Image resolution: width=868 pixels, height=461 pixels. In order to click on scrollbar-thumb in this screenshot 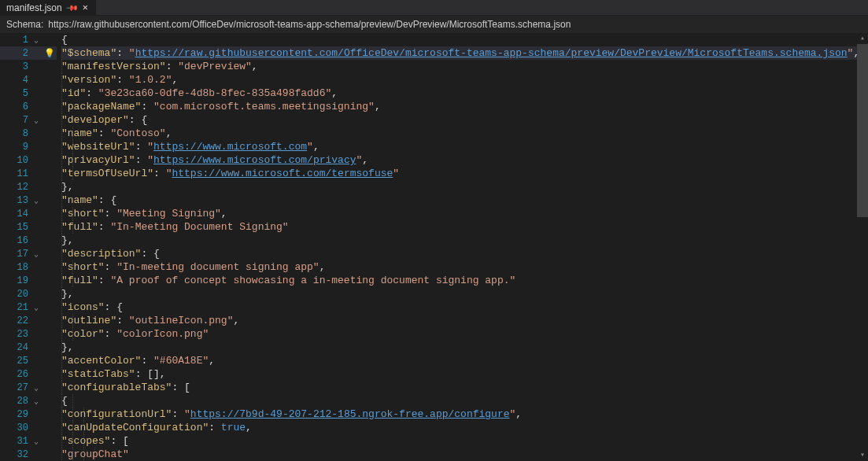, I will do `click(862, 131)`.